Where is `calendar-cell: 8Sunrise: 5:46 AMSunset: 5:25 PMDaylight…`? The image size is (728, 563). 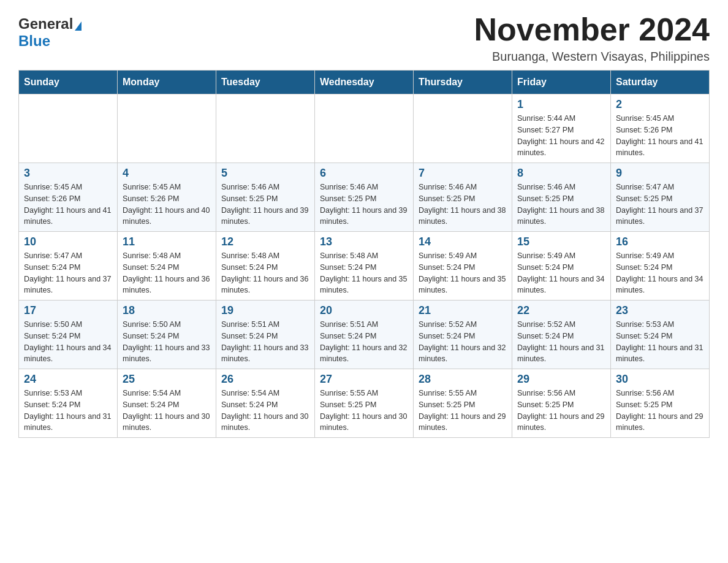 calendar-cell: 8Sunrise: 5:46 AMSunset: 5:25 PMDaylight… is located at coordinates (561, 197).